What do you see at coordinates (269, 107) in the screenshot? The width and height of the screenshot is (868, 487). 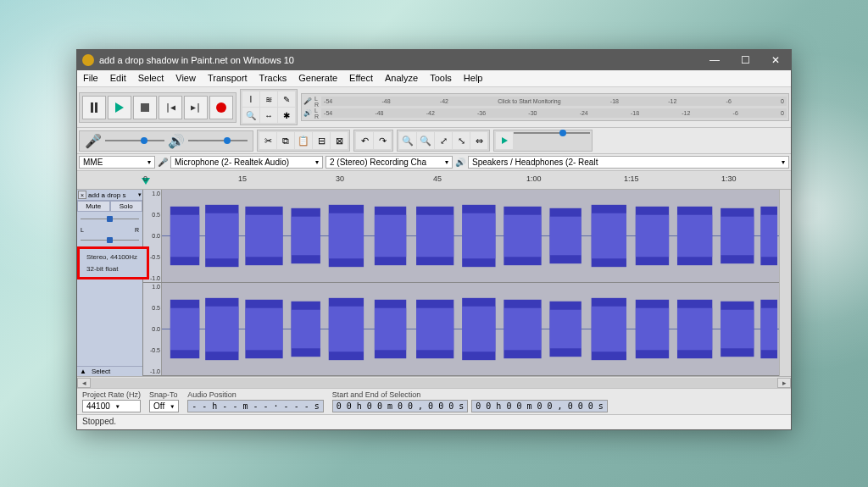 I see `tools-palette: I ≋ ✎ 🔍 ↔ ✱` at bounding box center [269, 107].